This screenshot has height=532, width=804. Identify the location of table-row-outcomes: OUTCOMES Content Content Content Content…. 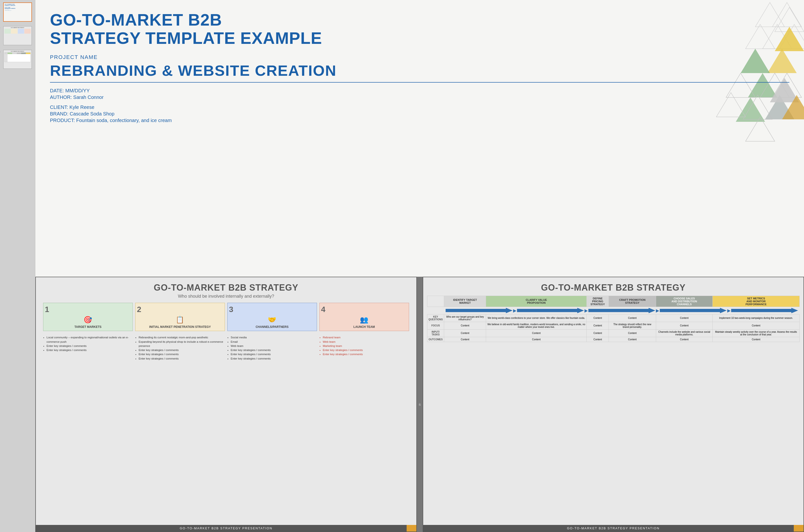
(613, 339).